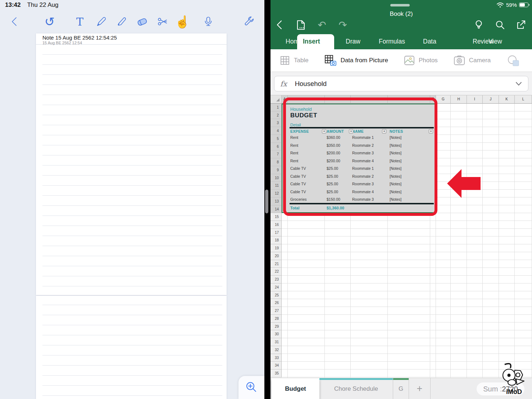  I want to click on ribbon-tab: Insert, so click(316, 42).